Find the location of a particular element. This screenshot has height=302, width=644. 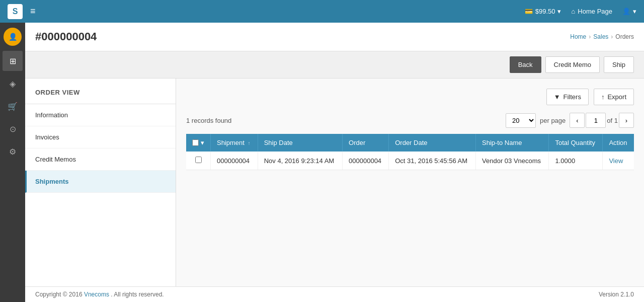

footer: Copyright © 2016 Vnecoms . All rights re… is located at coordinates (335, 294).